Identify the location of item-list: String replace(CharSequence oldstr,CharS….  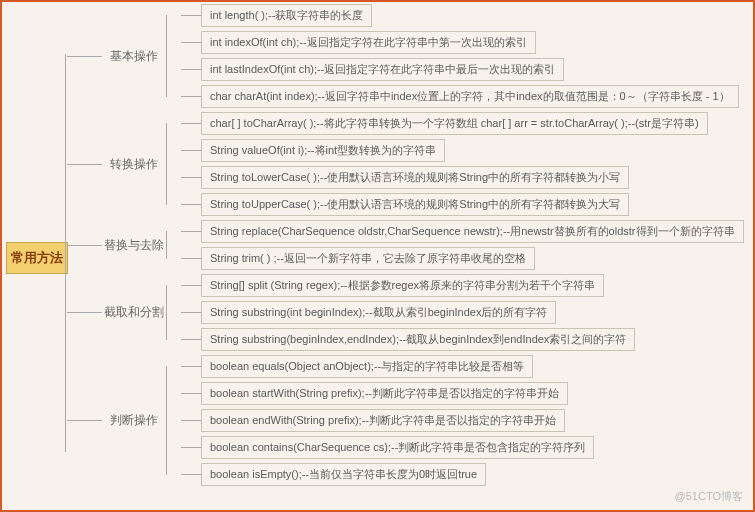
(462, 245).